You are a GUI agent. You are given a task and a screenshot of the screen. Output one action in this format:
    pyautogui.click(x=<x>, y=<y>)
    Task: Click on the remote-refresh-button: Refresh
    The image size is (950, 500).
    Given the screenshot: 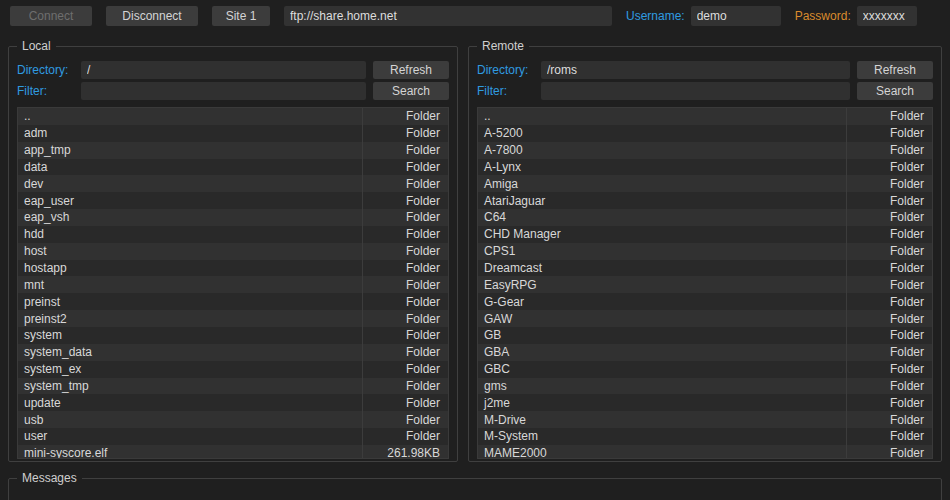 What is the action you would take?
    pyautogui.click(x=895, y=70)
    